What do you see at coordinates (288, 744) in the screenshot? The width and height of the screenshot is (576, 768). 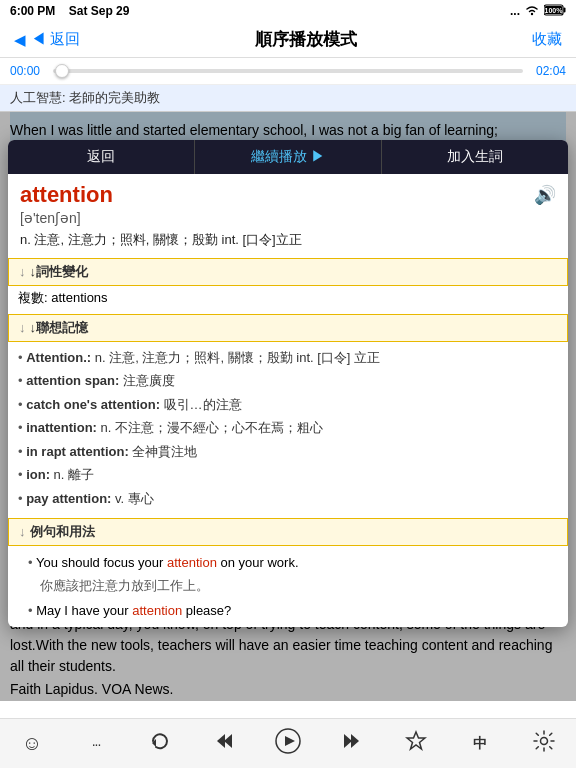 I see `play-icon` at bounding box center [288, 744].